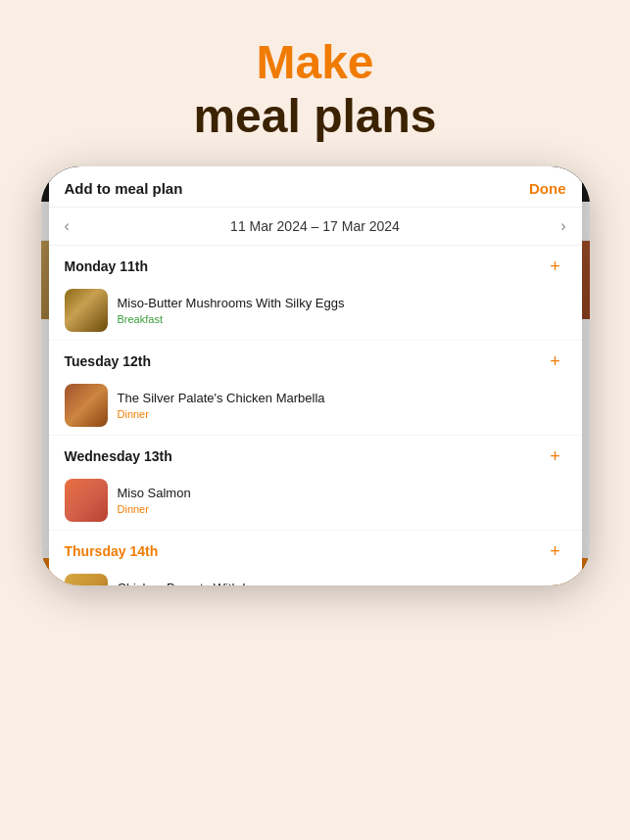 The height and width of the screenshot is (840, 630). Describe the element at coordinates (342, 405) in the screenshot. I see `recipe-info-chicken-marbella: The Silver Palate's Chicken Marbella Din…` at that location.